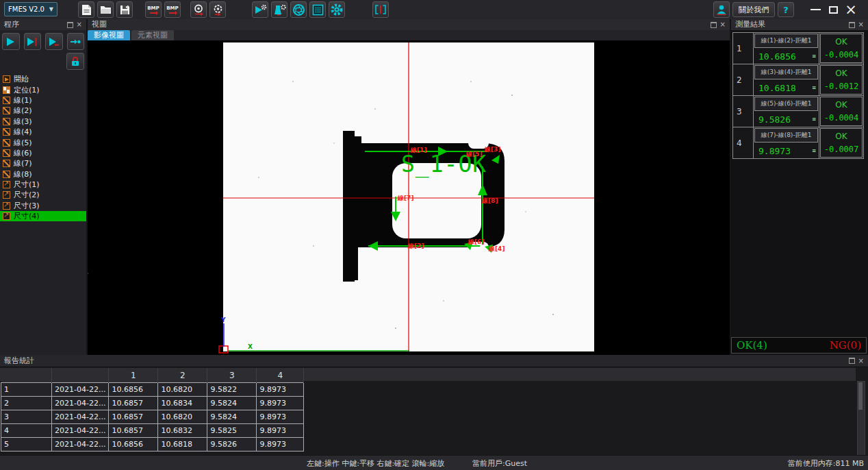  I want to click on report-row: 42021-04-22...10.685710.68329.58259.8973, so click(153, 431).